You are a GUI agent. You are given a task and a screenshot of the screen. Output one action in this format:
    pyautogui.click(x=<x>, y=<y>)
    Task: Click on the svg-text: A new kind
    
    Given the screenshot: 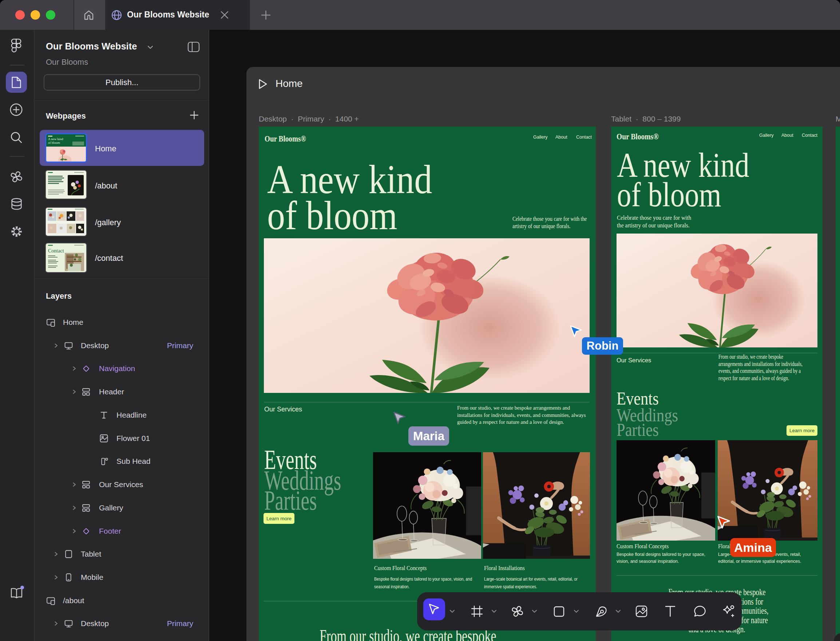 What is the action you would take?
    pyautogui.click(x=56, y=139)
    